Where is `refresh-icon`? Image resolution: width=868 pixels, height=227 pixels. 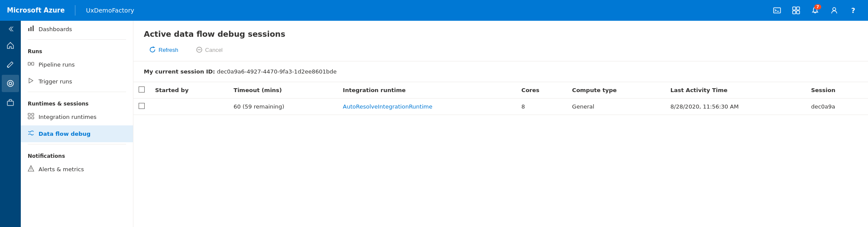 refresh-icon is located at coordinates (152, 50).